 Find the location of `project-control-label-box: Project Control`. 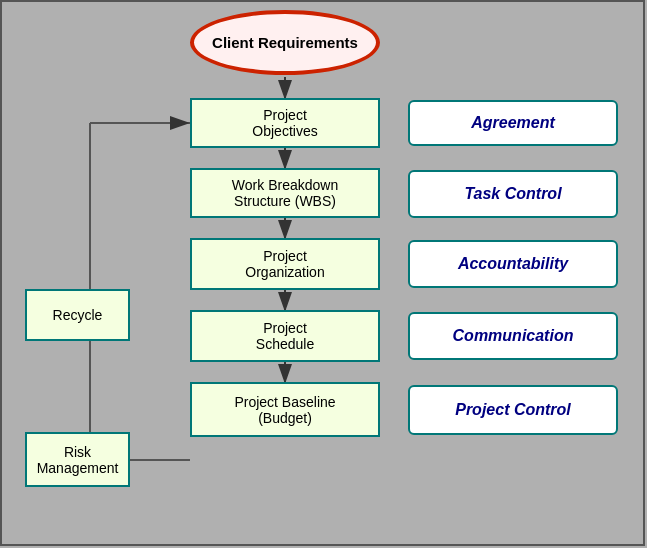

project-control-label-box: Project Control is located at coordinates (513, 410).